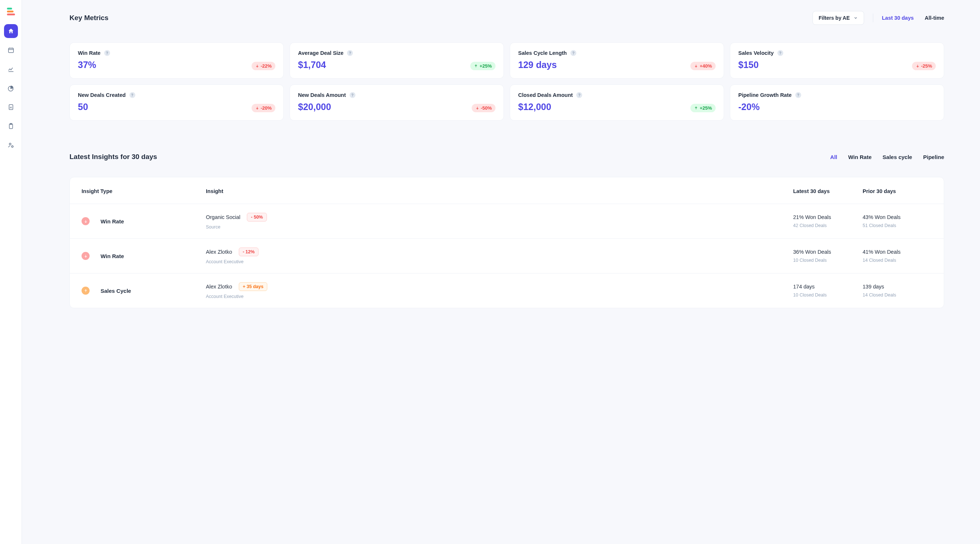  Describe the element at coordinates (898, 18) in the screenshot. I see `time-tab-last-30-days: Last 30 days` at that location.